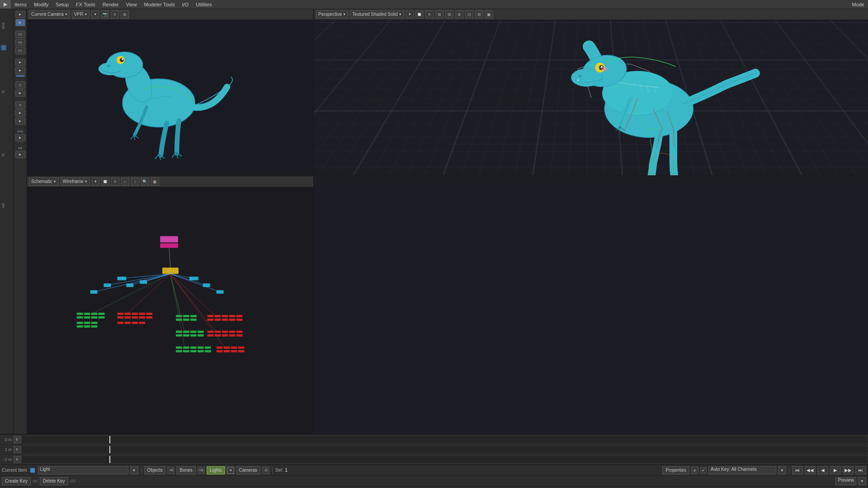  What do you see at coordinates (155, 470) in the screenshot?
I see `objects-btn: Objects` at bounding box center [155, 470].